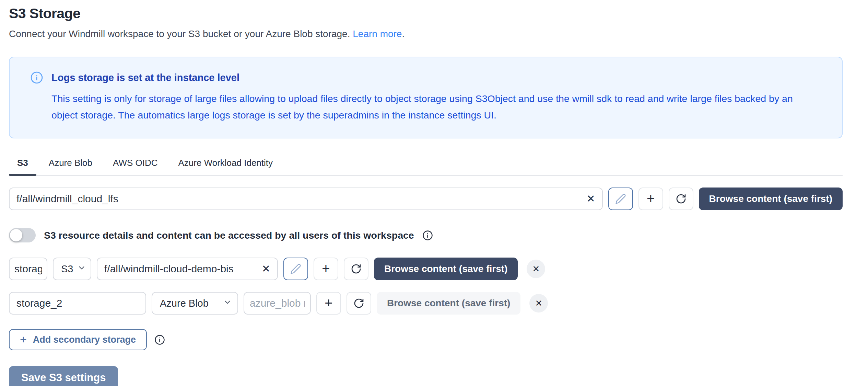 This screenshot has height=386, width=868. Describe the element at coordinates (356, 269) in the screenshot. I see `secondary-1-refresh-button` at that location.